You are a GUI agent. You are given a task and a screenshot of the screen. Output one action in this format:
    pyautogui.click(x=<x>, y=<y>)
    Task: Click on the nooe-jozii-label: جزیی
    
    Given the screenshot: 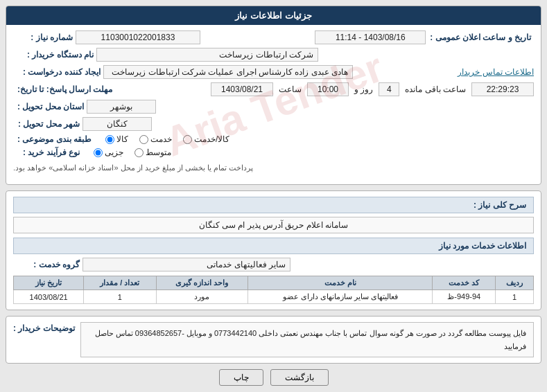 What is the action you would take?
    pyautogui.click(x=114, y=152)
    